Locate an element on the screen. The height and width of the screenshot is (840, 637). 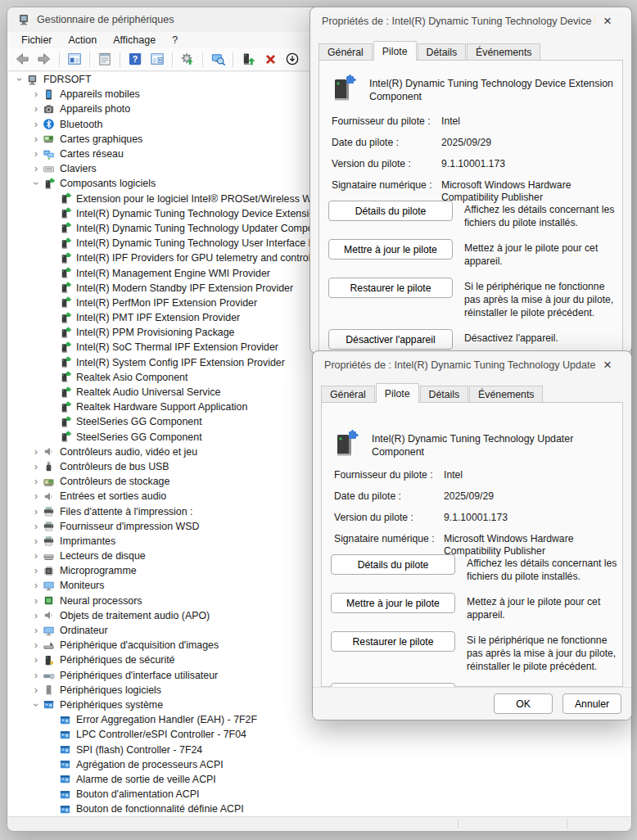
disk-icon is located at coordinates (49, 557).